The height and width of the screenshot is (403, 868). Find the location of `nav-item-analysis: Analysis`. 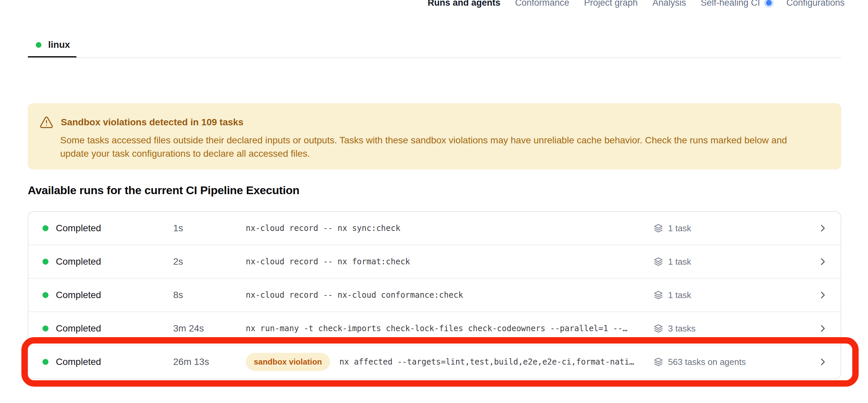

nav-item-analysis: Analysis is located at coordinates (669, 4).